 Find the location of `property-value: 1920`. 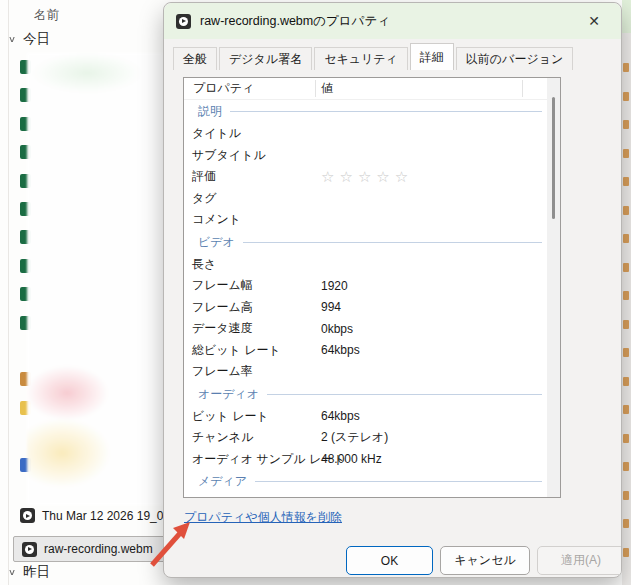

property-value: 1920 is located at coordinates (334, 286).